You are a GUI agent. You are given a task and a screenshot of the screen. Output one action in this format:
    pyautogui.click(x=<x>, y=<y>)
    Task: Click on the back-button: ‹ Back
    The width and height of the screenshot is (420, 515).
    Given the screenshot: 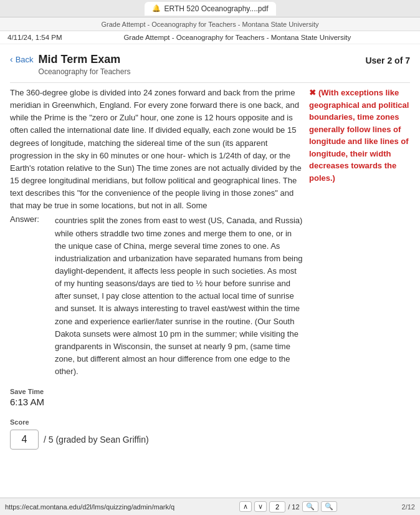 What is the action you would take?
    pyautogui.click(x=22, y=59)
    